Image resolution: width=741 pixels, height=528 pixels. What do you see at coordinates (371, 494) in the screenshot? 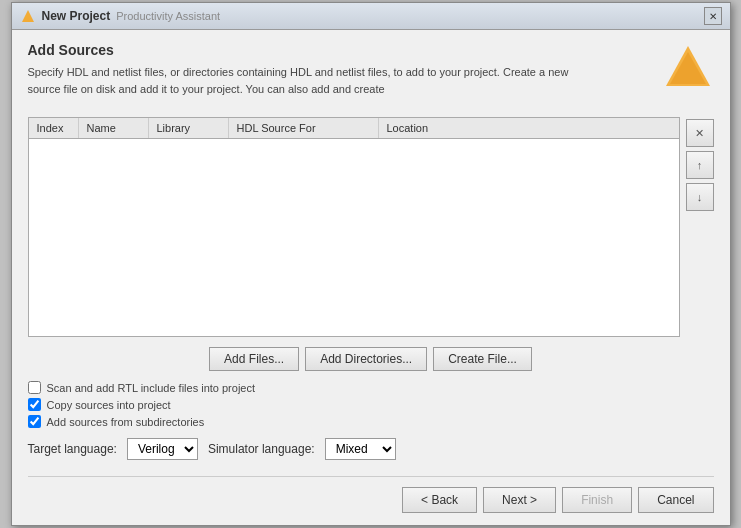
I see `nav-buttons: < Back Next > Finish Cancel` at bounding box center [371, 494].